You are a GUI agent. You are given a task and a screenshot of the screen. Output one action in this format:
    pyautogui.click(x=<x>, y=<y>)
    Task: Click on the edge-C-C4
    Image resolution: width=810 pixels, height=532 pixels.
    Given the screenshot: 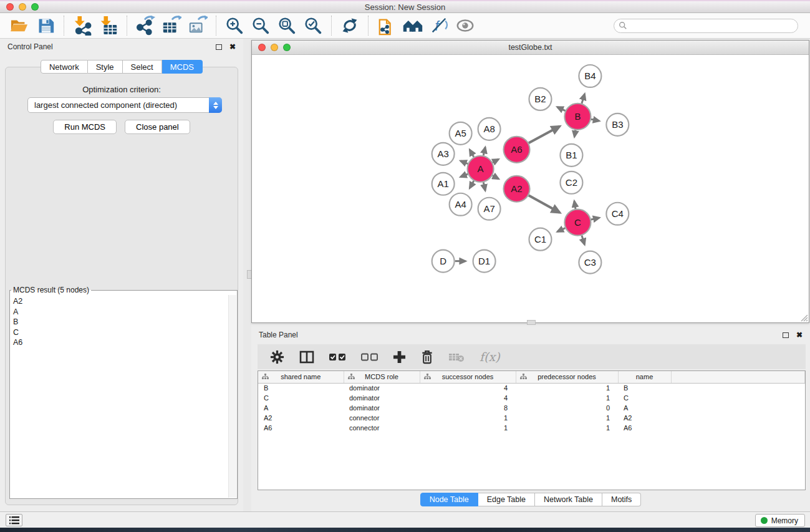 What is the action you would take?
    pyautogui.click(x=595, y=218)
    